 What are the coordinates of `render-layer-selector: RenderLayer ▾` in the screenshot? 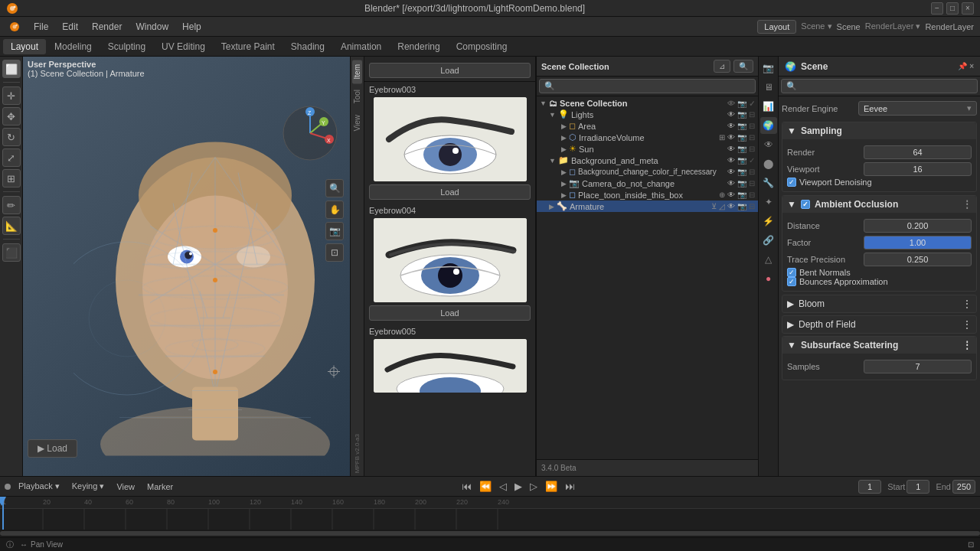 It's located at (893, 26).